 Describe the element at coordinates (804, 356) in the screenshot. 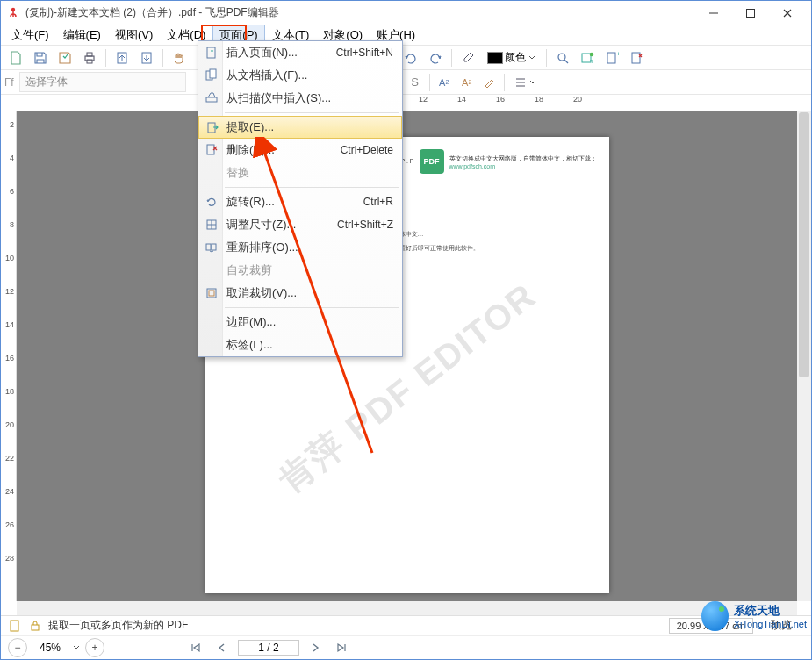

I see `vertical-scrollbar` at that location.